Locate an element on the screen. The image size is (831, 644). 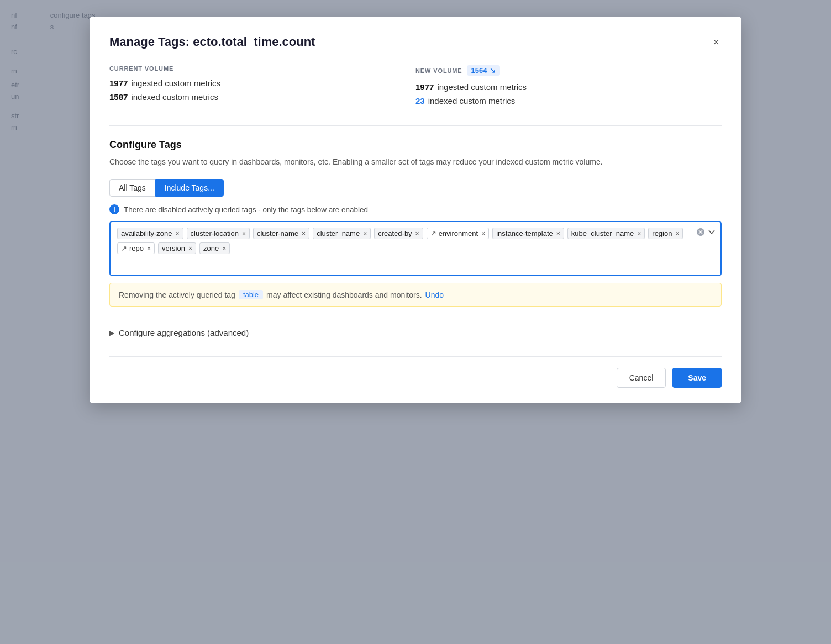
new-volume-badge: 1564 ↘ is located at coordinates (483, 71).